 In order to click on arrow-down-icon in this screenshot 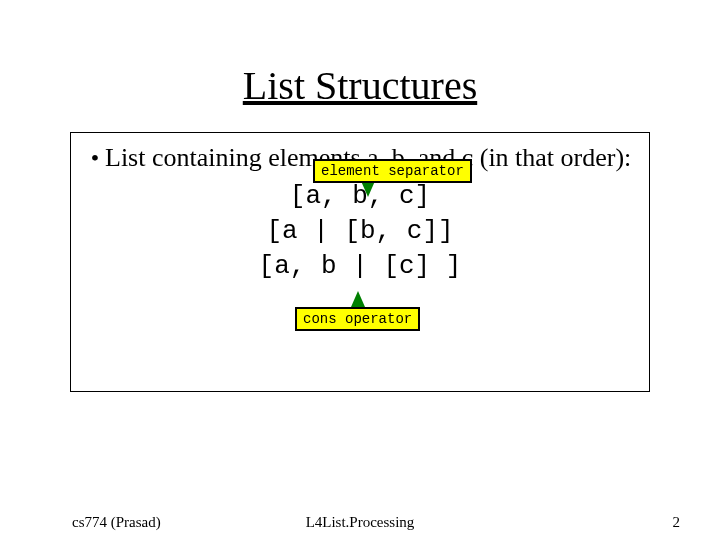, I will do `click(368, 189)`.